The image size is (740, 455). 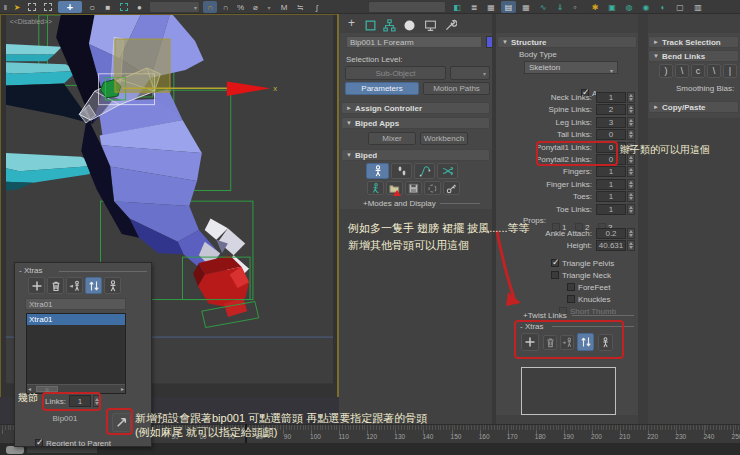 What do you see at coordinates (665, 150) in the screenshot?
I see `annotation-ponytail: 辮子類的可以用這個` at bounding box center [665, 150].